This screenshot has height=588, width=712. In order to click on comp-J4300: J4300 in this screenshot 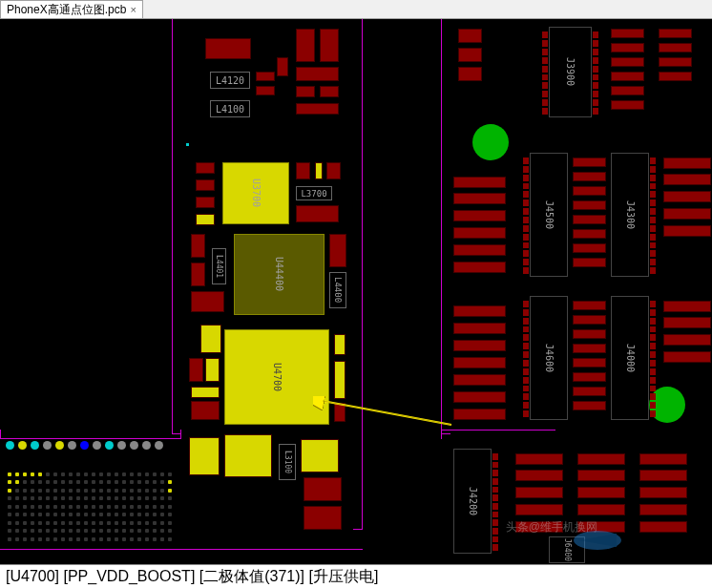, I will do `click(630, 215)`.